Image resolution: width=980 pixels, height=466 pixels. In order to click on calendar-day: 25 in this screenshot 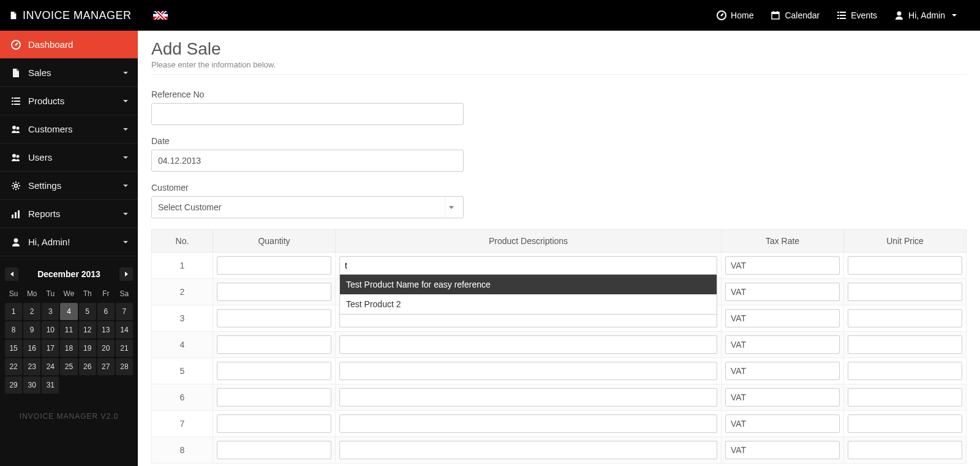, I will do `click(69, 367)`.